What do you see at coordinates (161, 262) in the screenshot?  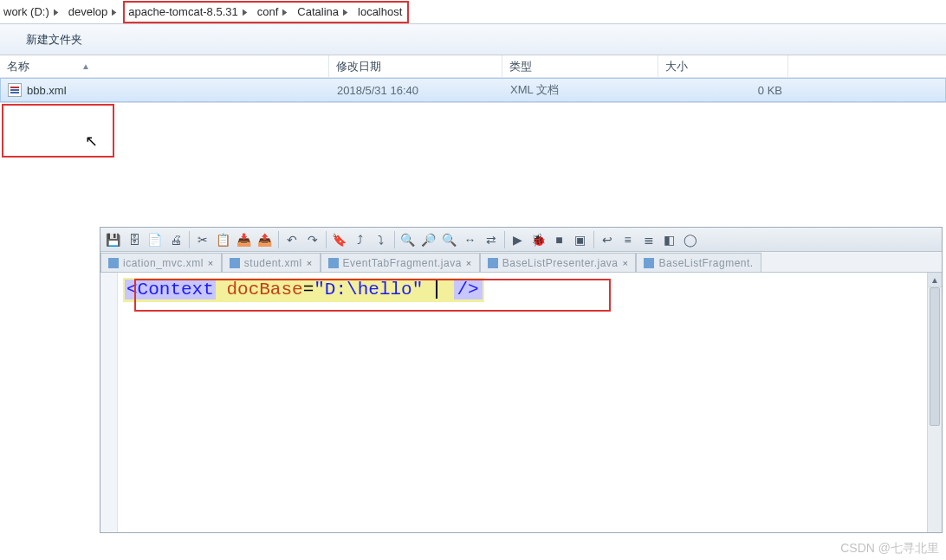 I see `tab-ication-mvc: ication_mvc.xml×` at bounding box center [161, 262].